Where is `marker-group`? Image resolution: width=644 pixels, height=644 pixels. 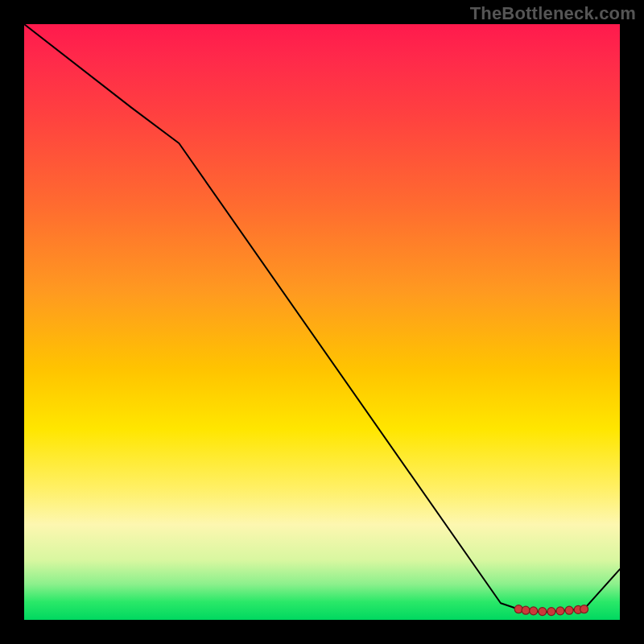 marker-group is located at coordinates (551, 610).